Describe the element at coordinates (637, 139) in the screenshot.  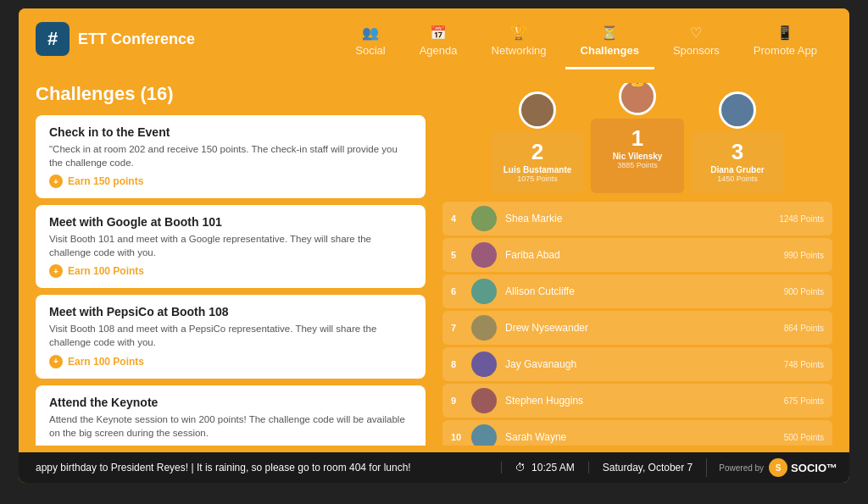
I see `podium-rank-1: 1` at that location.